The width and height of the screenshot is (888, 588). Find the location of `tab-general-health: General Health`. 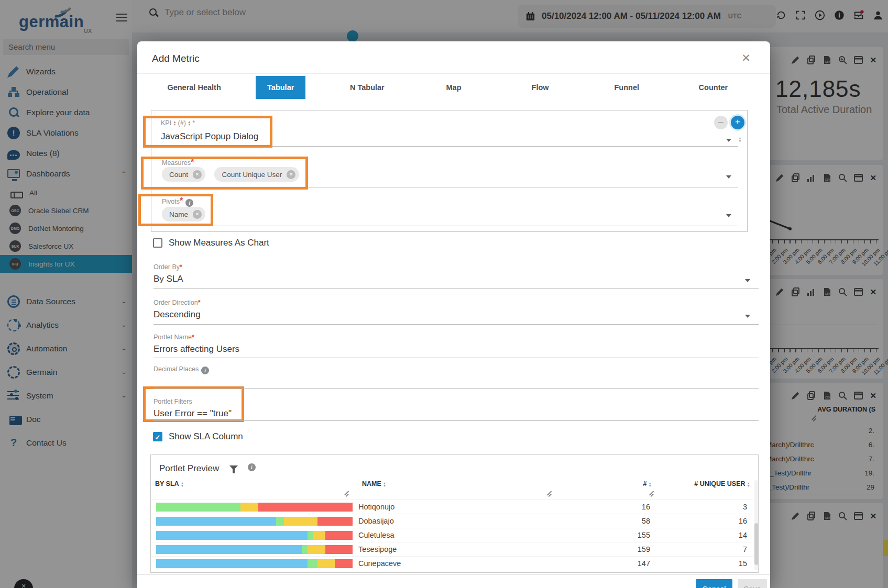

tab-general-health: General Health is located at coordinates (194, 87).